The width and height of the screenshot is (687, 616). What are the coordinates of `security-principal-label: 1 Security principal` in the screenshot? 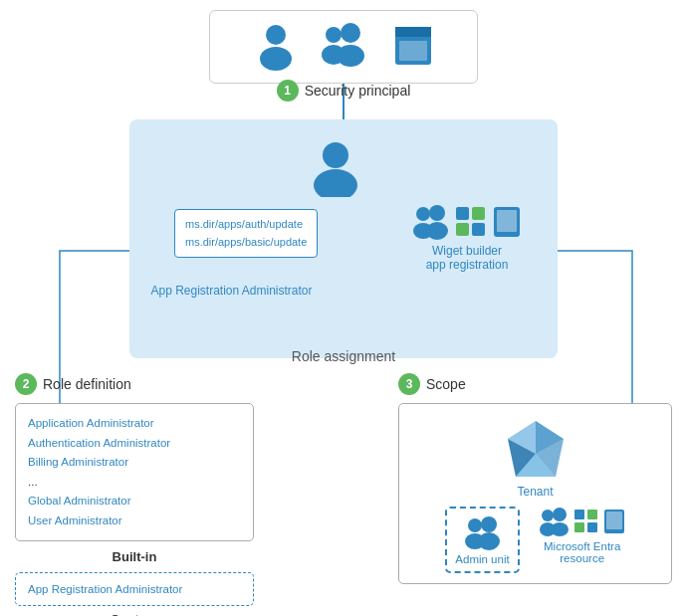 It's located at (344, 91).